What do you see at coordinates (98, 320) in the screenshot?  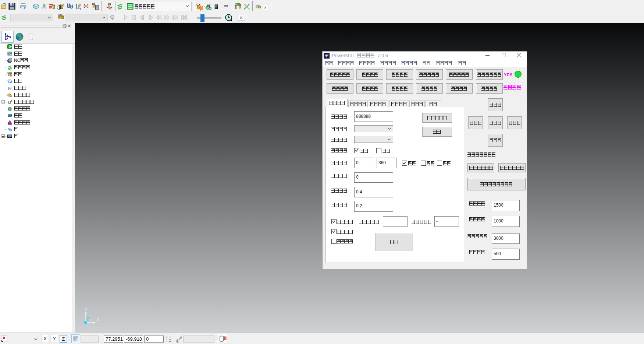 I see `svg-text: X` at bounding box center [98, 320].